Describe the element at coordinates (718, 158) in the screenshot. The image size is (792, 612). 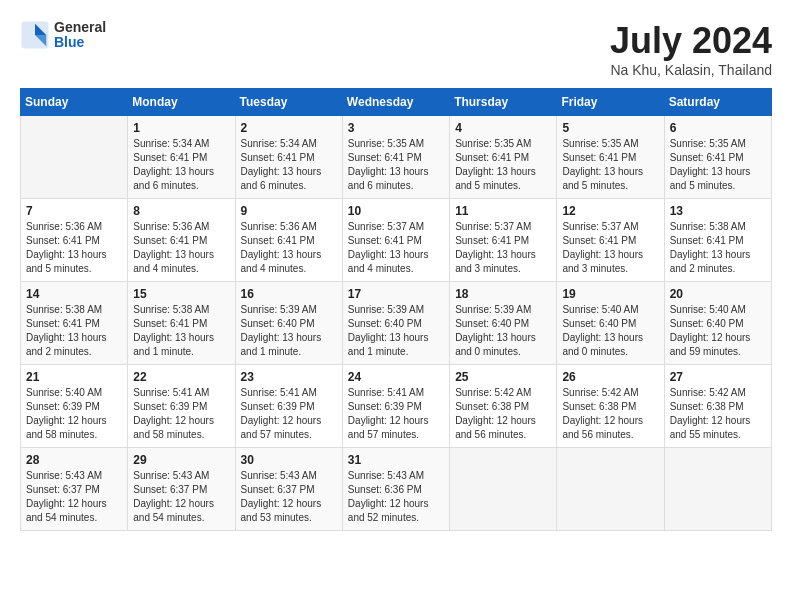
I see `calendar-cell: 6Sunrise: 5:35 AMSunset: 6:41 PMDaylight…` at that location.